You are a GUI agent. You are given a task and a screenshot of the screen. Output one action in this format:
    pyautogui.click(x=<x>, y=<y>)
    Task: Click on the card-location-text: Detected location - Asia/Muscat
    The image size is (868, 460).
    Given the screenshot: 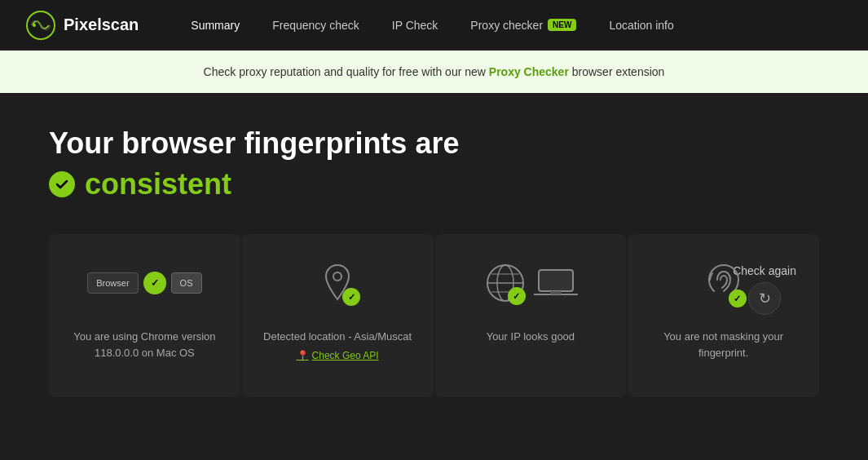 What is the action you would take?
    pyautogui.click(x=337, y=337)
    